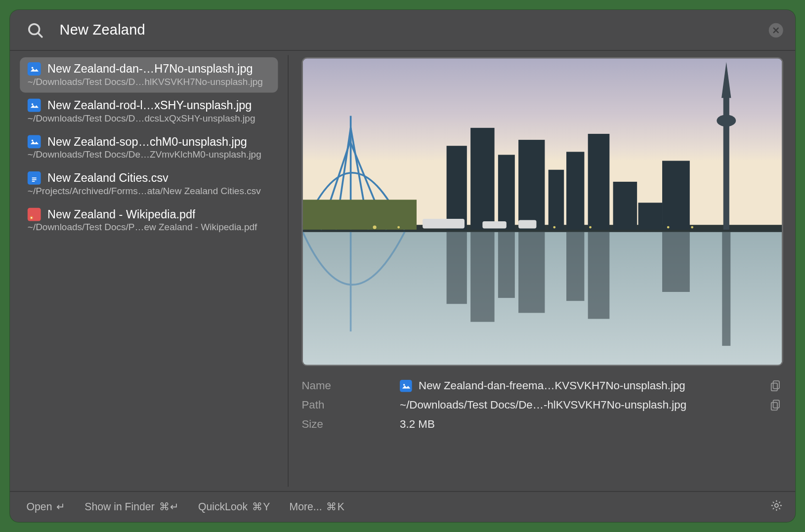 This screenshot has height=532, width=805. What do you see at coordinates (108, 178) in the screenshot?
I see `result-title: New Zealand Cities.csv` at bounding box center [108, 178].